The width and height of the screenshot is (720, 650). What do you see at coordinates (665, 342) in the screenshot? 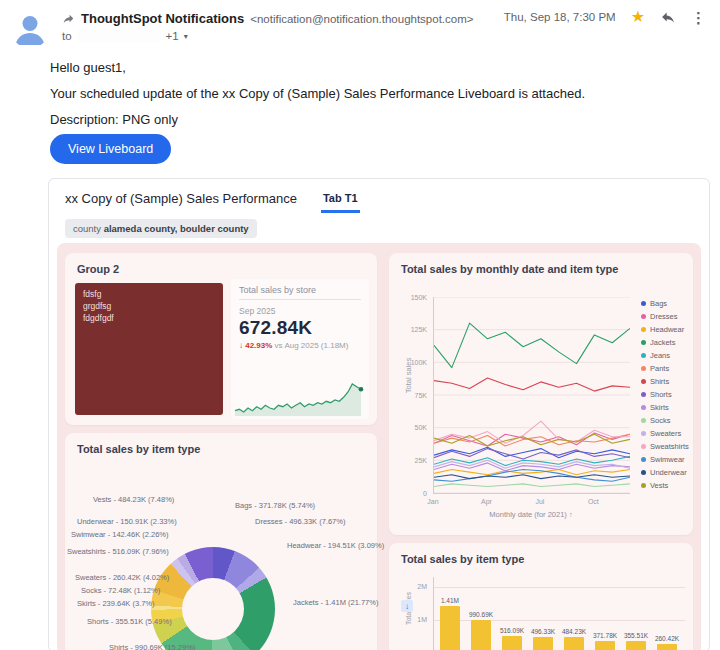
I see `legend-item-jackets: Jackets` at bounding box center [665, 342].